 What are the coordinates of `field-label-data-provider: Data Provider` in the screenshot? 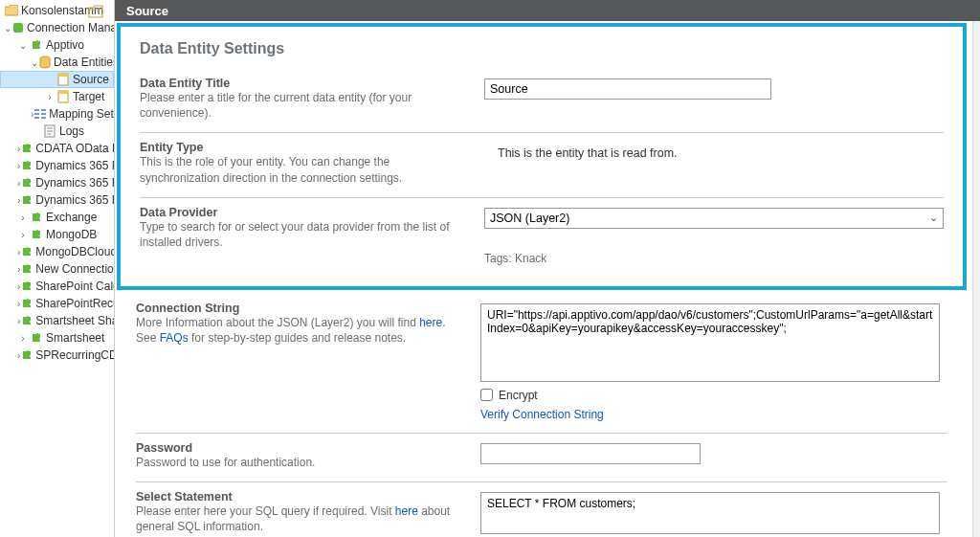 It's located at (302, 213).